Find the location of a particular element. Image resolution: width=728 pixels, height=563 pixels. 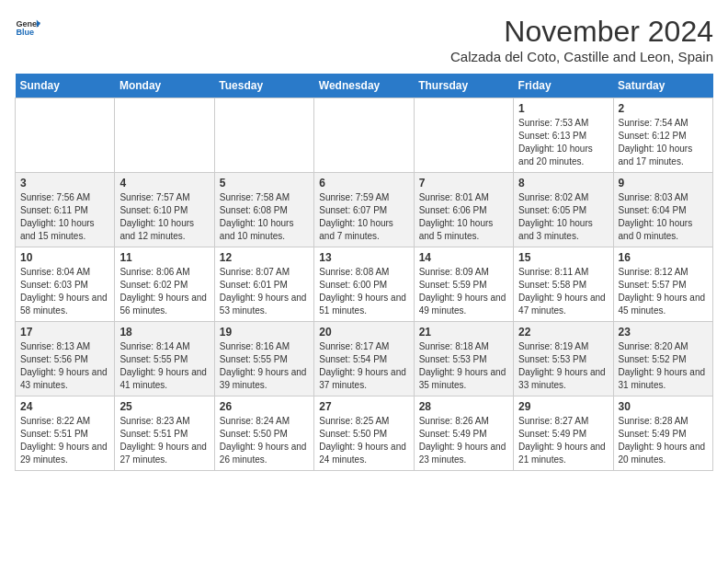

day-number: 18 is located at coordinates (164, 332).